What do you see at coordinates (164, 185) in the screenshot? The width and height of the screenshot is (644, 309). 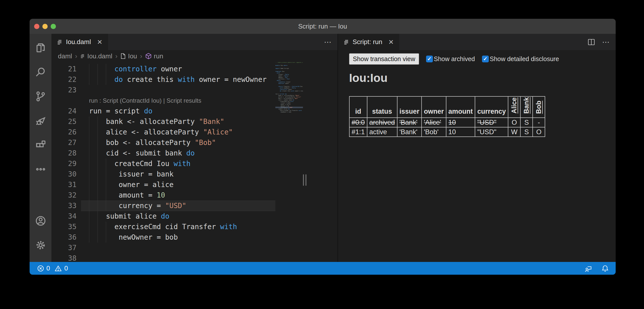 I see `code-line-31: 31 owner = alice` at bounding box center [164, 185].